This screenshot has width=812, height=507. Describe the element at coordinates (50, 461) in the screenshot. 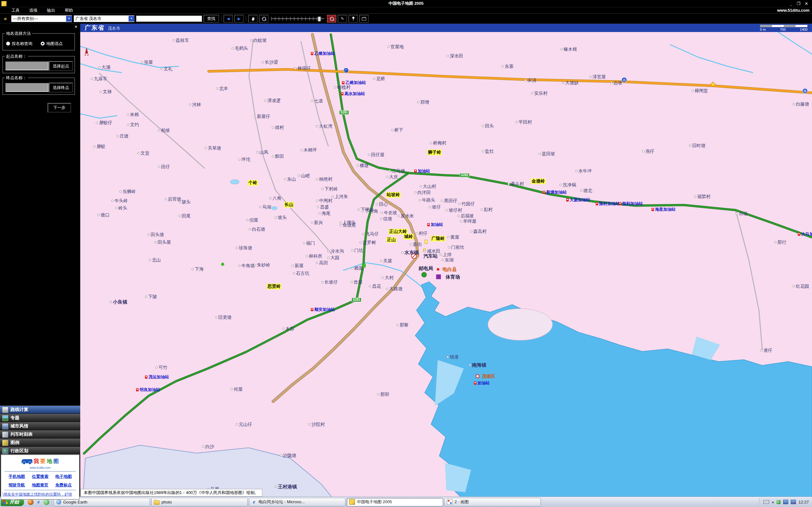

I see `logo-char: 地` at that location.